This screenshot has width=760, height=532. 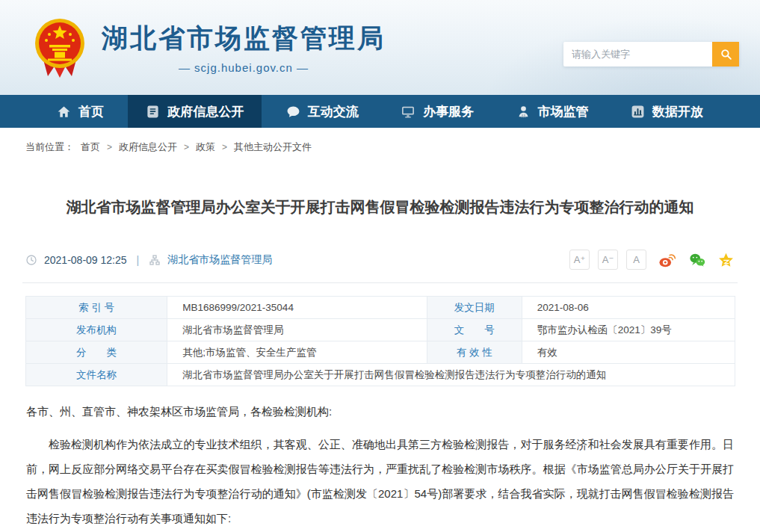 What do you see at coordinates (448, 112) in the screenshot?
I see `nav-item-label: 办事服务` at bounding box center [448, 112].